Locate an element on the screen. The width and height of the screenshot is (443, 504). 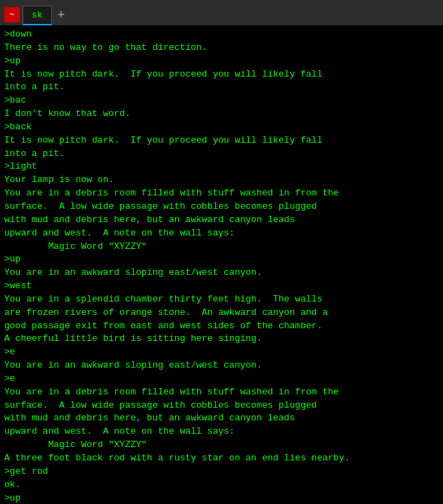
terminal-output-line: A cheerful little bird is sitting here s… is located at coordinates (222, 339).